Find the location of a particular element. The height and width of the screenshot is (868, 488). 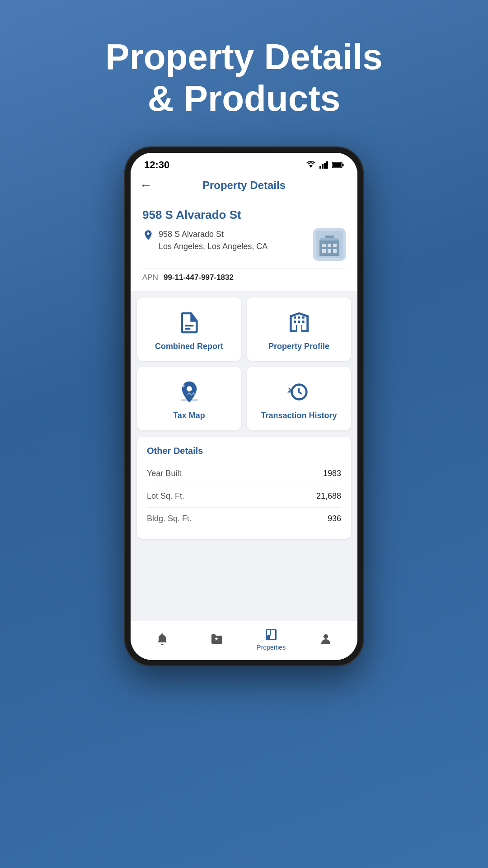

history-icon is located at coordinates (299, 392).